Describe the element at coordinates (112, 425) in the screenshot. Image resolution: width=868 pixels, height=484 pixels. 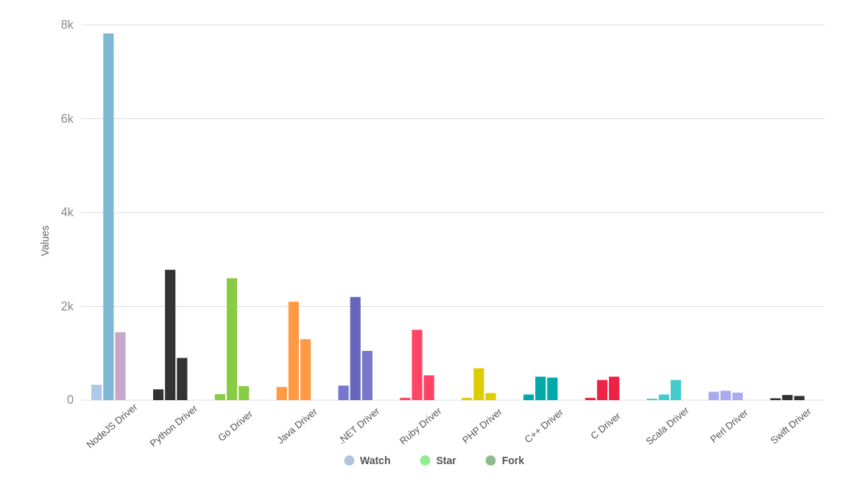
I see `svg-text: NodeJS Driver` at that location.